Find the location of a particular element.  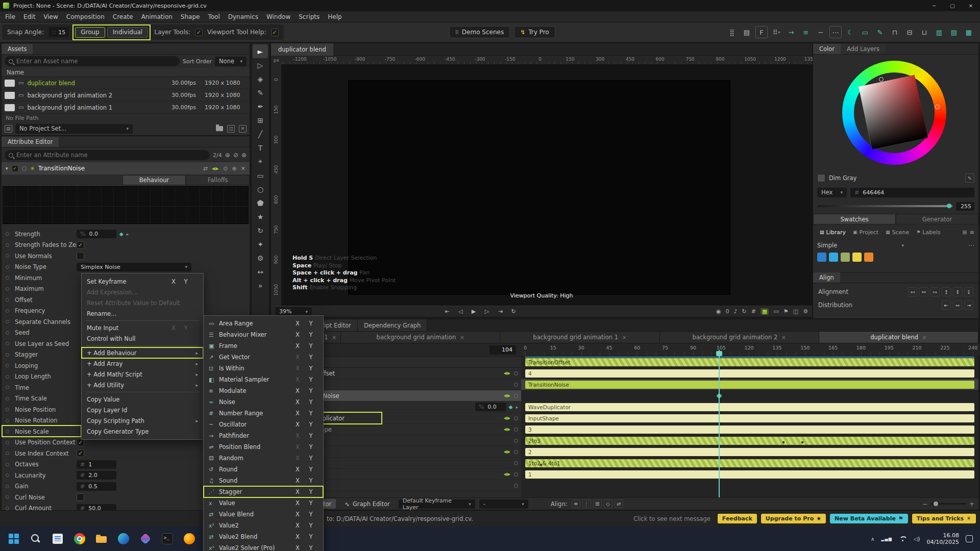

more-dots-icon: ⋯ is located at coordinates (836, 32).